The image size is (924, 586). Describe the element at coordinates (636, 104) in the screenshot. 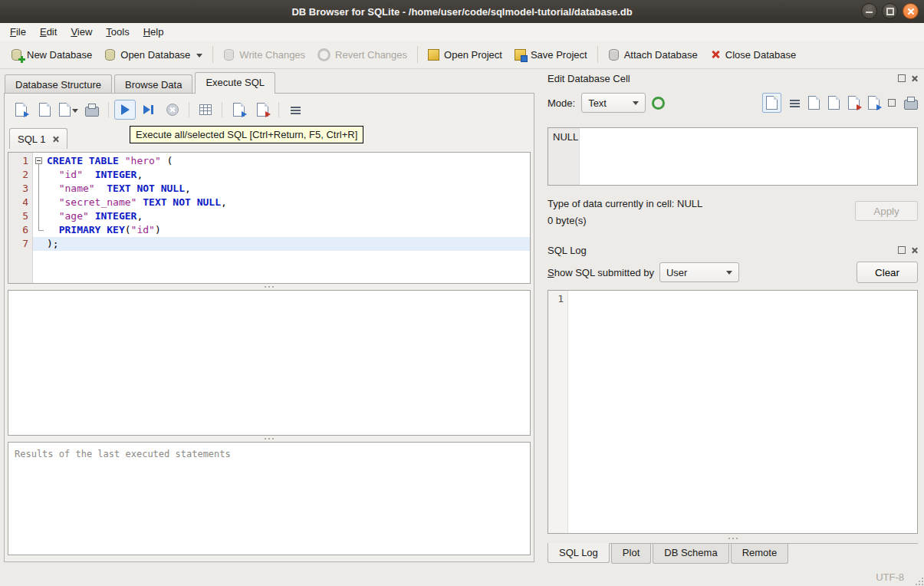

I see `chevron-down-icon` at that location.